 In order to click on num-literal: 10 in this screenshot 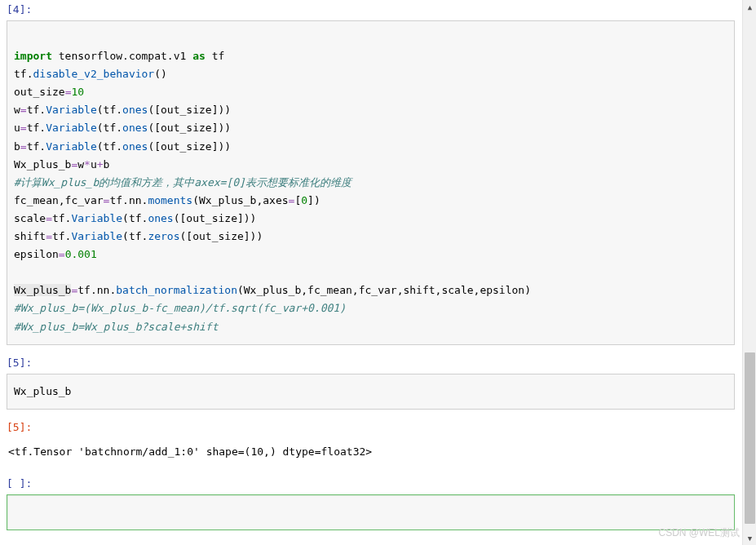, I will do `click(77, 91)`.